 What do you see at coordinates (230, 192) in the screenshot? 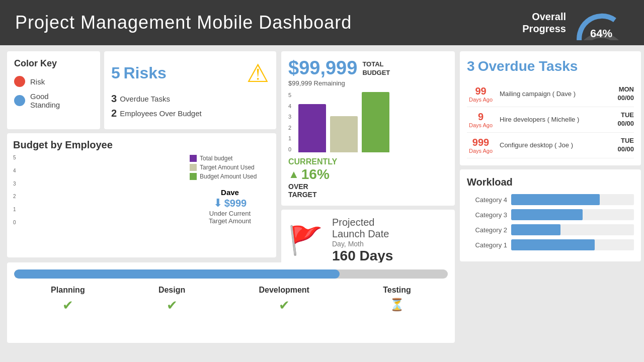
I see `dave-name: Dave` at bounding box center [230, 192].